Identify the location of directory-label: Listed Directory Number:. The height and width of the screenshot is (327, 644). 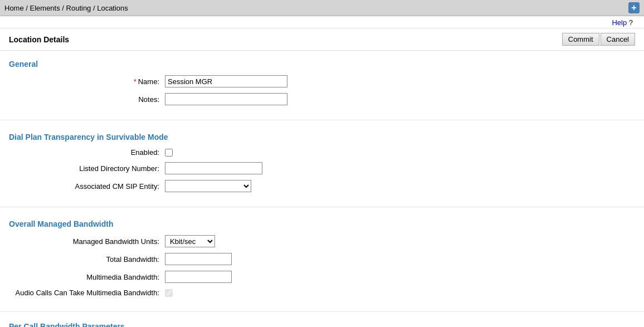
(87, 168).